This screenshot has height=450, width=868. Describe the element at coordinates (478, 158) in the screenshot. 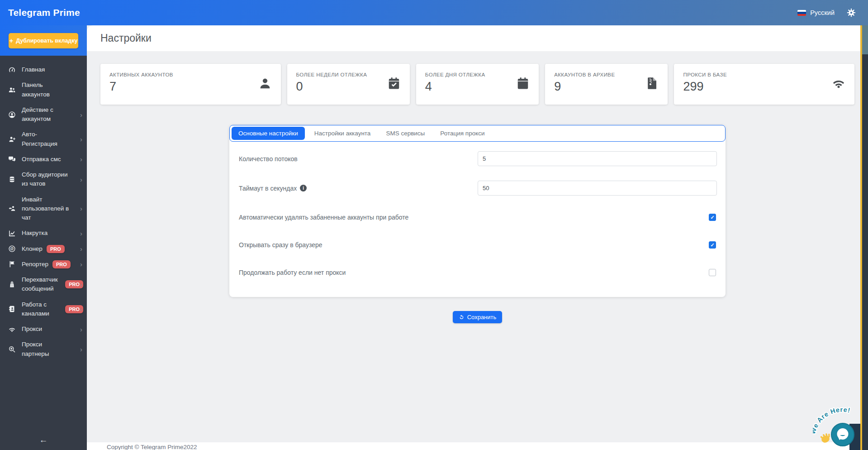

I see `form-row-threads: Количество потоков` at that location.